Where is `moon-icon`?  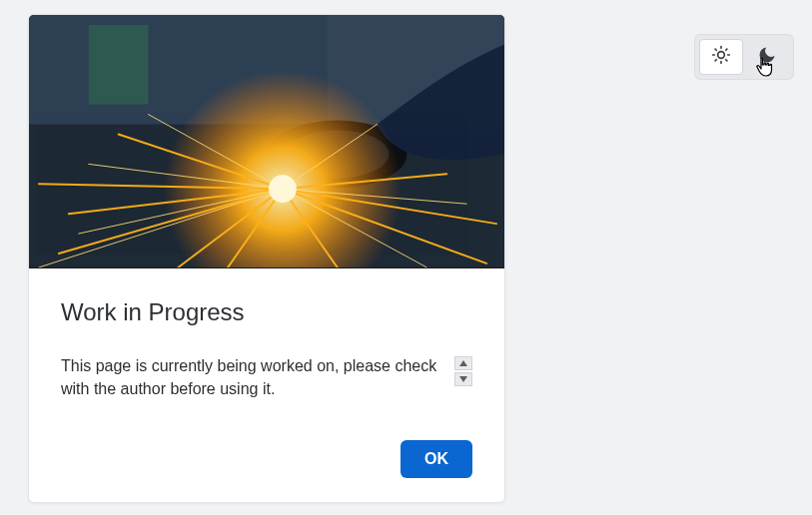
moon-icon is located at coordinates (767, 57).